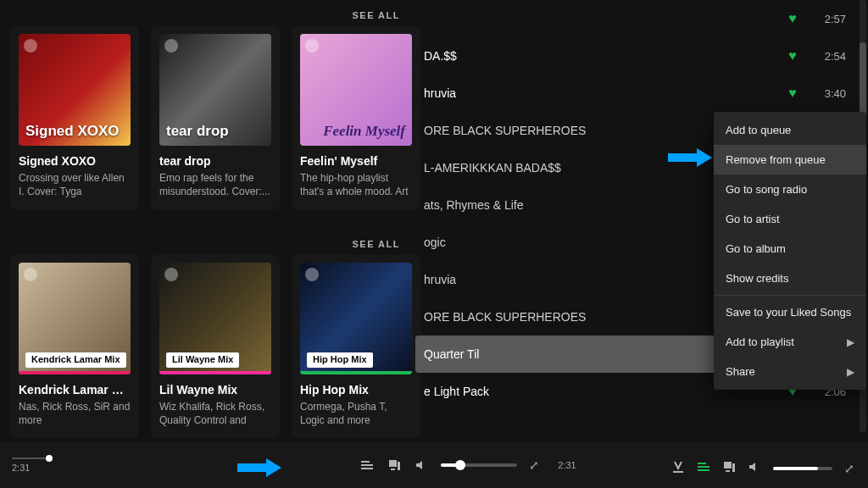  I want to click on context-menu-item: Go to artist, so click(790, 219).